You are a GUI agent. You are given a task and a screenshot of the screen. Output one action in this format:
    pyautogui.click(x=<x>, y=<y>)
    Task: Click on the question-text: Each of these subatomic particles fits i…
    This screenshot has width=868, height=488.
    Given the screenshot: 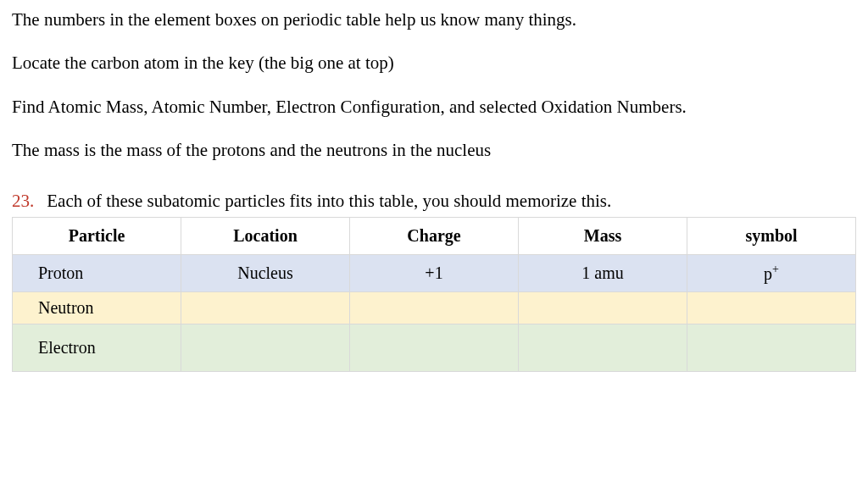 What is the action you would take?
    pyautogui.click(x=329, y=201)
    